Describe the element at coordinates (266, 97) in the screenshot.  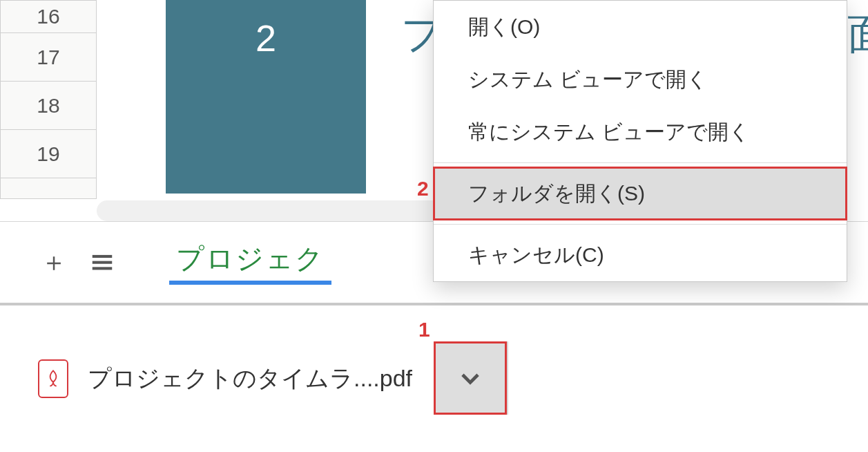
I see `section-number-cell: 2` at that location.